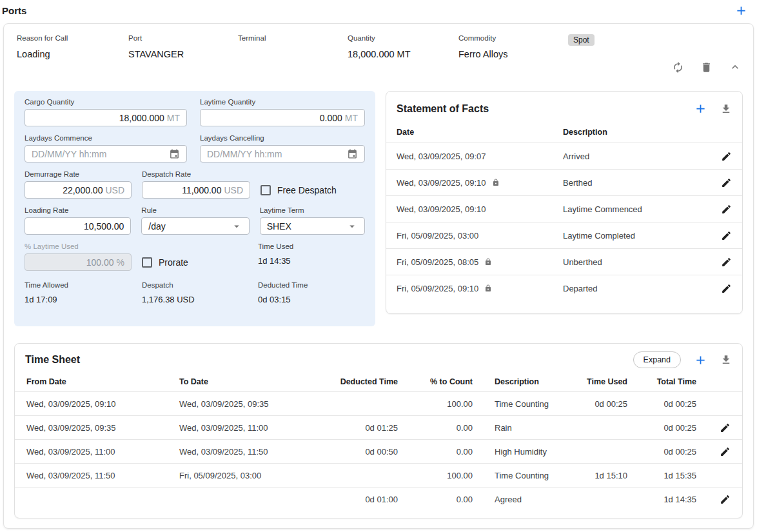 This screenshot has width=757, height=532. What do you see at coordinates (307, 190) in the screenshot?
I see `free-despatch-label: Free Despatch` at bounding box center [307, 190].